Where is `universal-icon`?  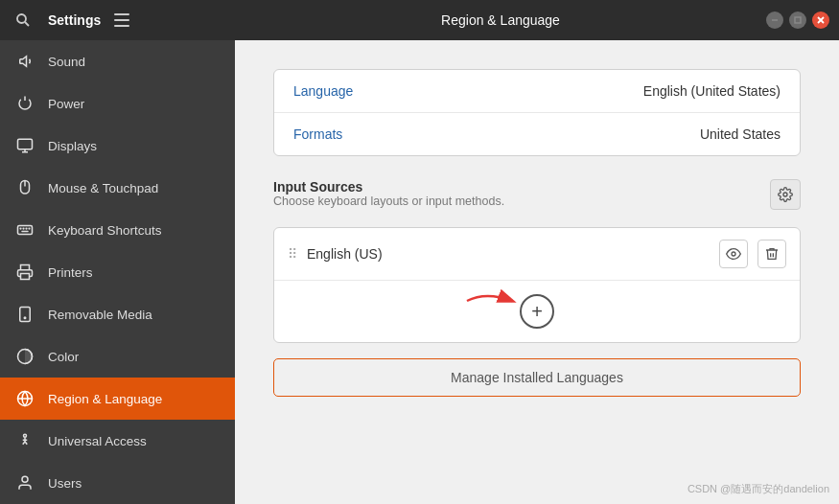 universal-icon is located at coordinates (25, 441).